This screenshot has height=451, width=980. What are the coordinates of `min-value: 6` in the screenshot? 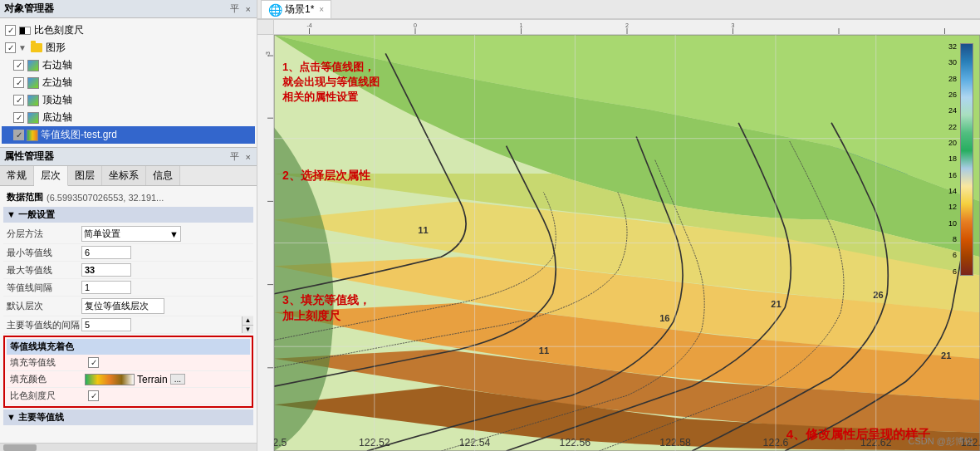 It's located at (106, 252).